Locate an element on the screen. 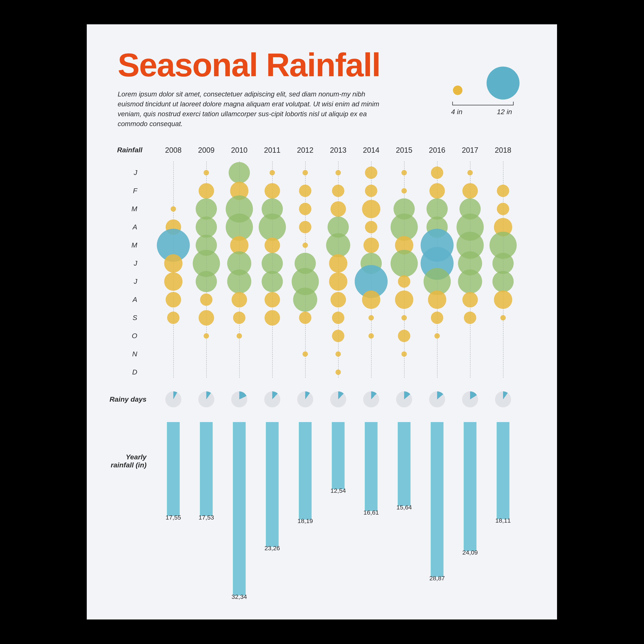 Image resolution: width=644 pixels, height=644 pixels. yearly-rainfall-value: 17,53 is located at coordinates (206, 517).